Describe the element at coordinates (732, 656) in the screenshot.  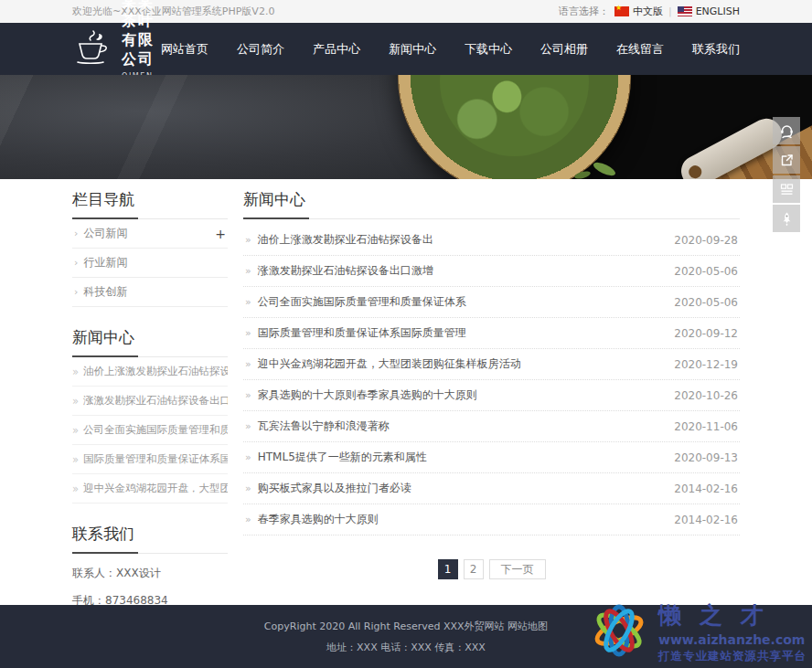
I see `watermark-slogan: 打造专业建站资源共享平台` at that location.